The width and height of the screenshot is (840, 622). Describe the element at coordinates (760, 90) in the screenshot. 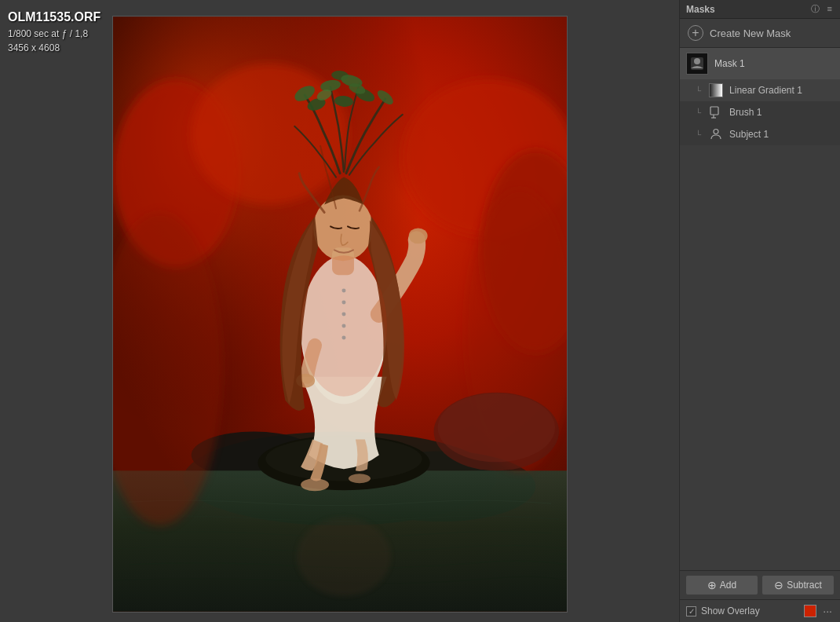

I see `linear-gradient-1-item: └ Linear Gradient 1` at that location.